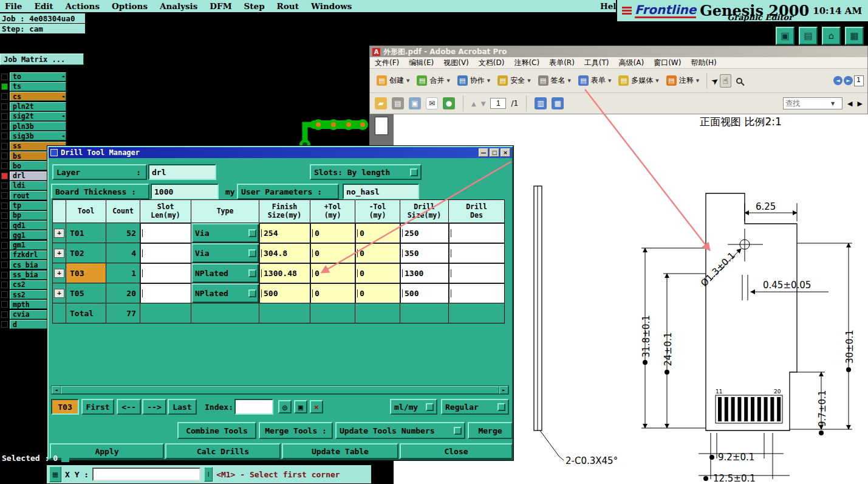 The width and height of the screenshot is (868, 484). What do you see at coordinates (285, 253) in the screenshot?
I see `finish-size-input: 304.8` at bounding box center [285, 253].